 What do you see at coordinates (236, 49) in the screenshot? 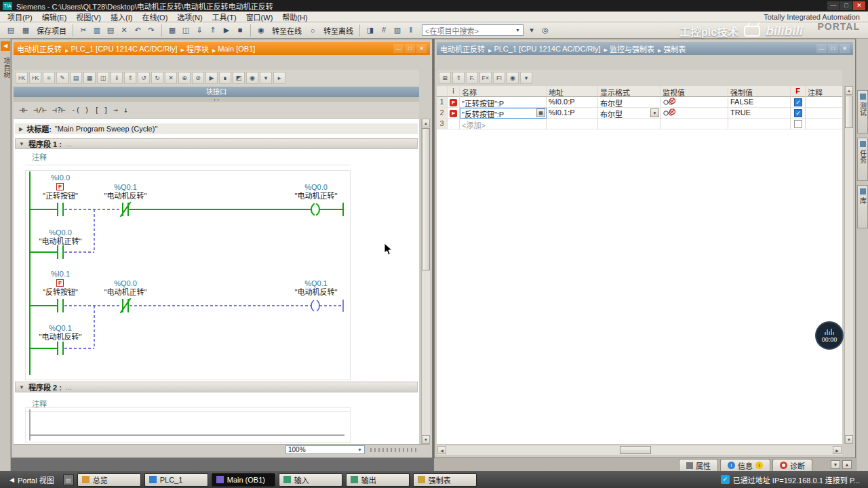
I see `breadcrumb-item: Main [OB1]` at bounding box center [236, 49].